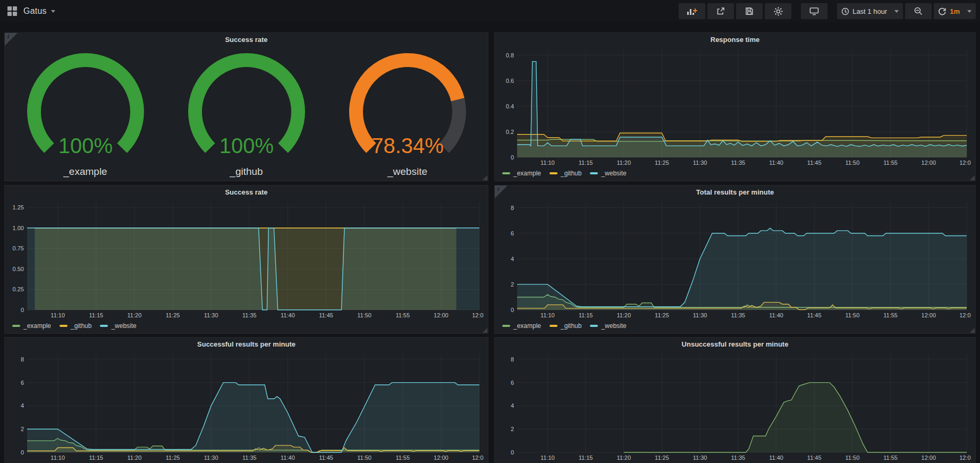  What do you see at coordinates (954, 11) in the screenshot?
I see `refresh-button: 1m` at bounding box center [954, 11].